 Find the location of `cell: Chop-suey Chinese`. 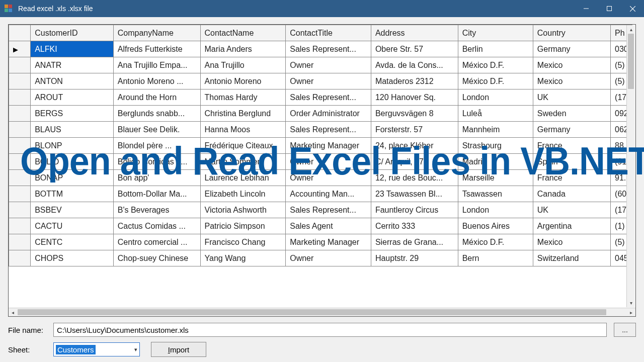

cell: Chop-suey Chinese is located at coordinates (157, 258).